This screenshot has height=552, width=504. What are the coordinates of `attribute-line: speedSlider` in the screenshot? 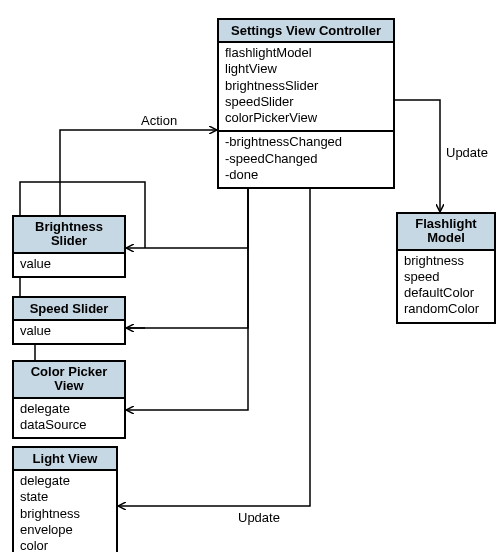 It's located at (306, 102).